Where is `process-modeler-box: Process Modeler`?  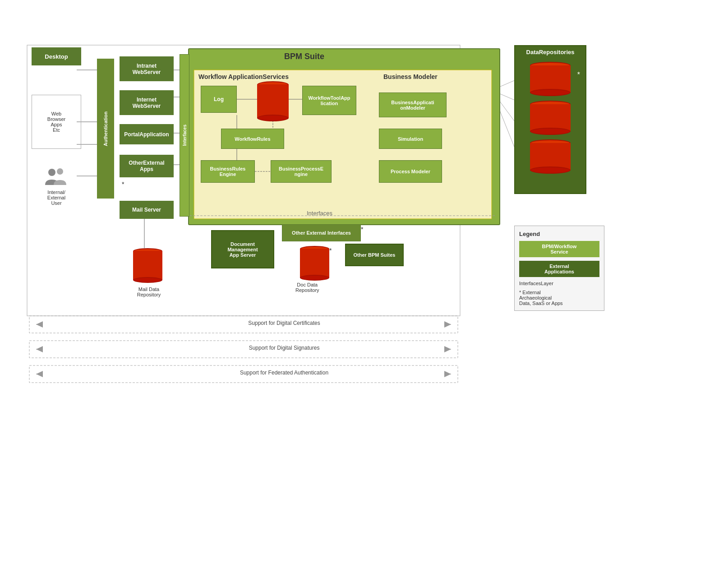 process-modeler-box: Process Modeler is located at coordinates (410, 171).